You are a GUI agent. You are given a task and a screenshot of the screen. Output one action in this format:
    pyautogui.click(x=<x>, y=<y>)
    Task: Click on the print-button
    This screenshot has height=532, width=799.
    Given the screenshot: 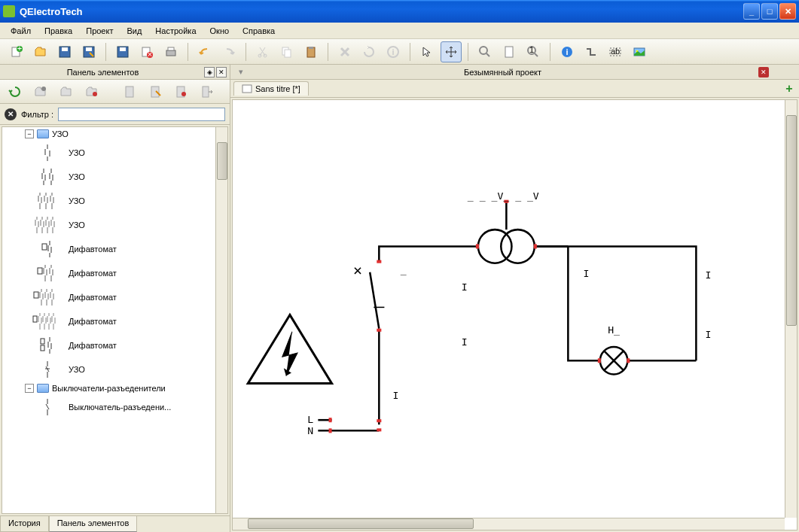 What is the action you would take?
    pyautogui.click(x=171, y=52)
    